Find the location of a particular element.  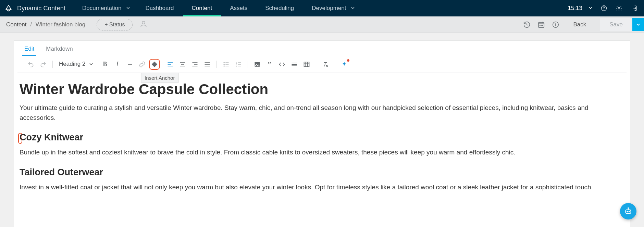

redo-icon is located at coordinates (43, 64).